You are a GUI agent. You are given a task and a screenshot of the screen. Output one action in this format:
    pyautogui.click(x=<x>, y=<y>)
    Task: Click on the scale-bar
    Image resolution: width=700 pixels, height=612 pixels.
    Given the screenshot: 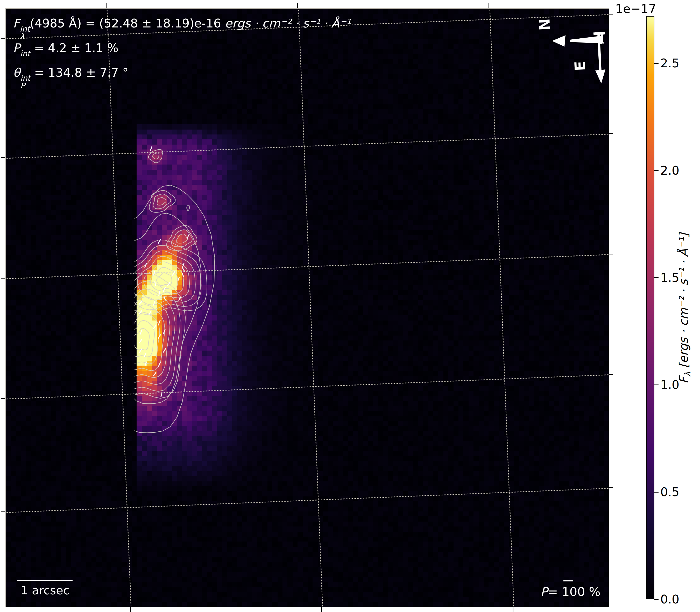 What is the action you would take?
    pyautogui.click(x=45, y=581)
    